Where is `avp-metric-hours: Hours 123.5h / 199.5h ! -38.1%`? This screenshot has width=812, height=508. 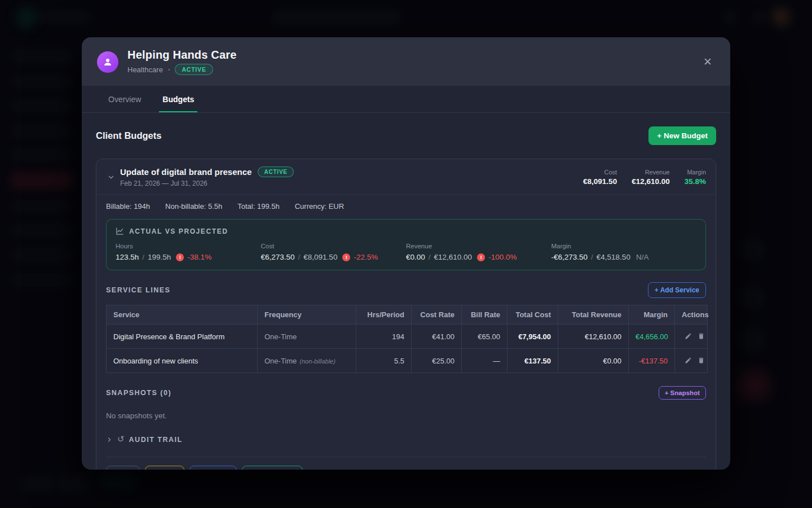 avp-metric-hours: Hours 123.5h / 199.5h ! -38.1% is located at coordinates (188, 252).